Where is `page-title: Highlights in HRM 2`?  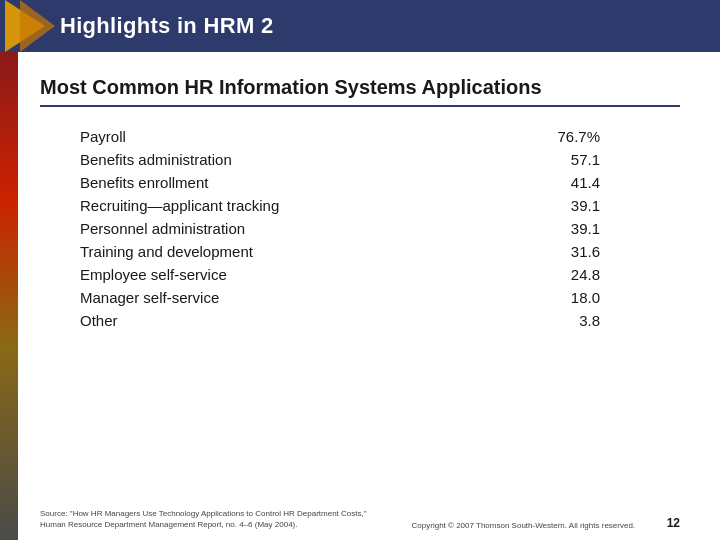
page-title: Highlights in HRM 2 is located at coordinates (166, 26).